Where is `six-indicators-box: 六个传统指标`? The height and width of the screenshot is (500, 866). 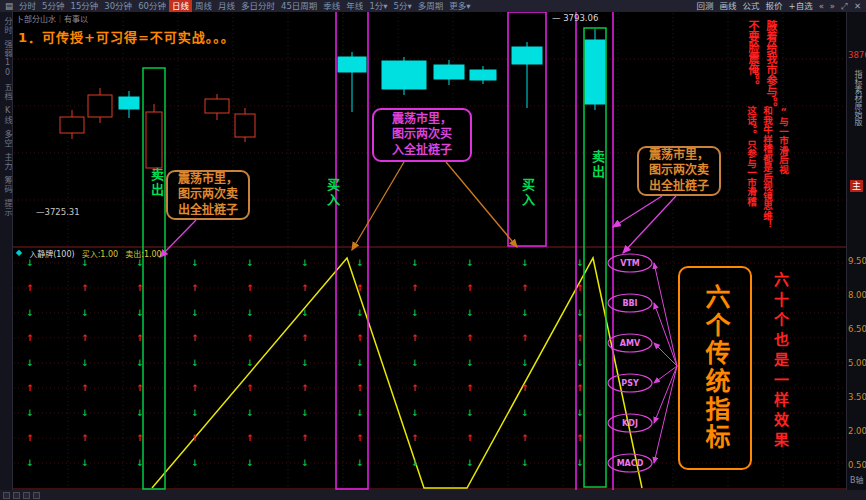
six-indicators-box: 六个传统指标 is located at coordinates (715, 368).